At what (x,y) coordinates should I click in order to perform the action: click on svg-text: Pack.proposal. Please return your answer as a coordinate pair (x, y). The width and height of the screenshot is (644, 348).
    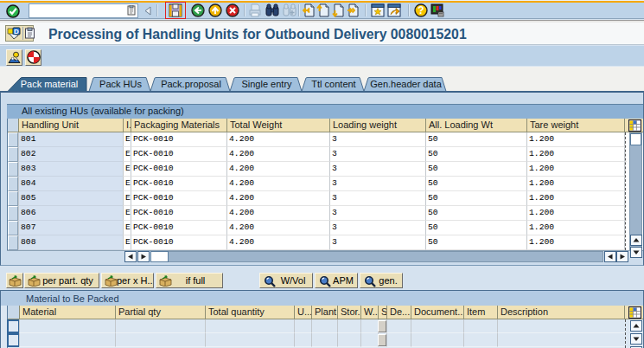
    Looking at the image, I should click on (191, 84).